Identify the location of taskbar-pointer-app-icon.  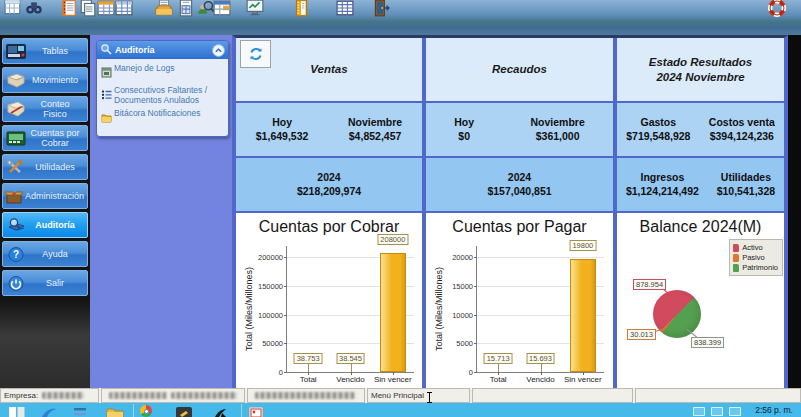
(220, 411).